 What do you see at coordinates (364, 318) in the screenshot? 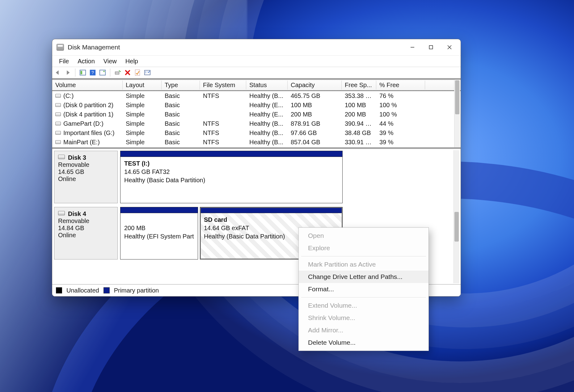
I see `menu-shrink-volume: Shrink Volume...` at bounding box center [364, 318].